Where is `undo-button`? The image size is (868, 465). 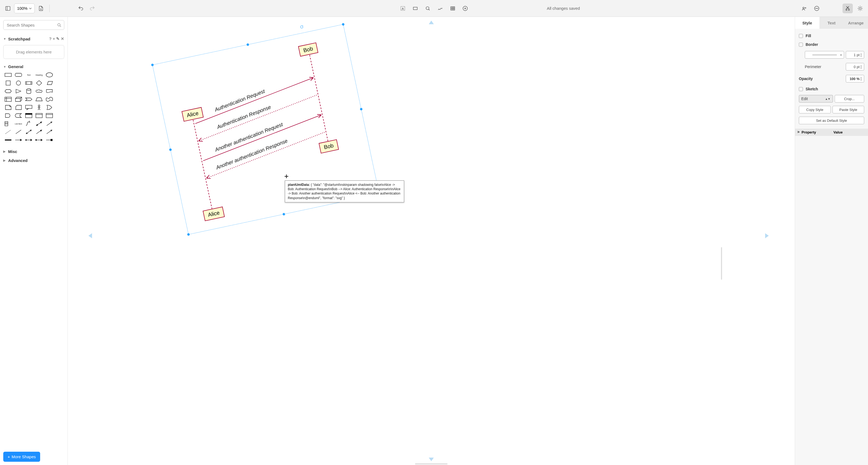 undo-button is located at coordinates (81, 8).